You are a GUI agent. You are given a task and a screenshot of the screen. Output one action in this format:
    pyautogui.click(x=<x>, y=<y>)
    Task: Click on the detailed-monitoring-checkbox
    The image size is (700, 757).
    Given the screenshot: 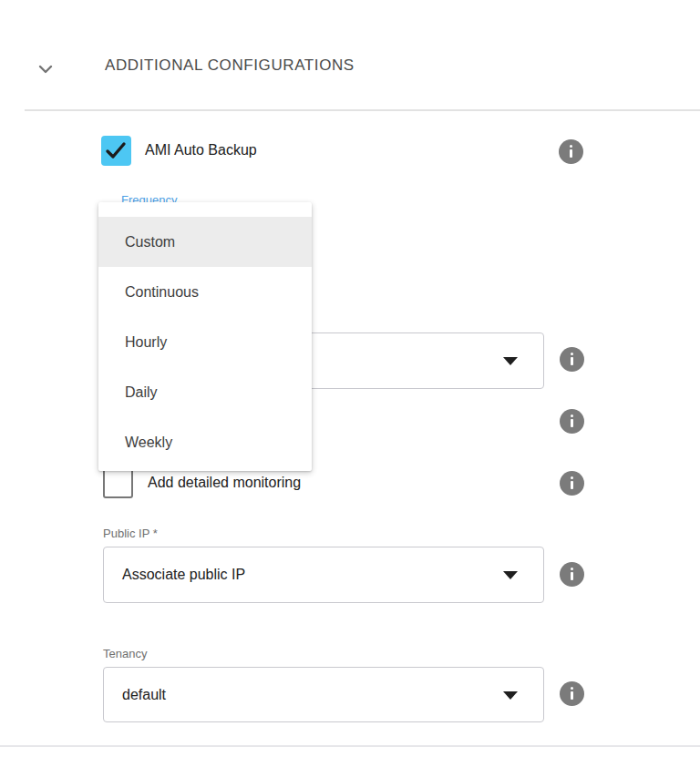 What is the action you would take?
    pyautogui.click(x=118, y=483)
    